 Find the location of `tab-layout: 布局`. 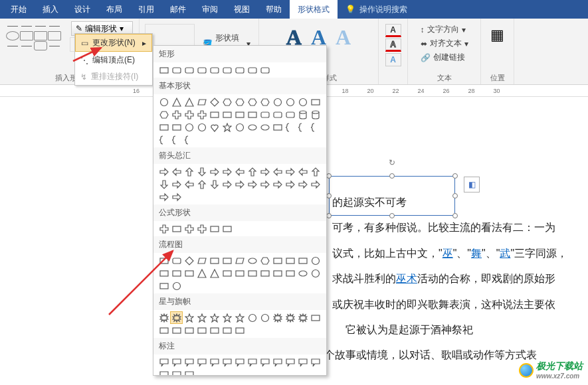

tab-layout: 布局 is located at coordinates (114, 9).